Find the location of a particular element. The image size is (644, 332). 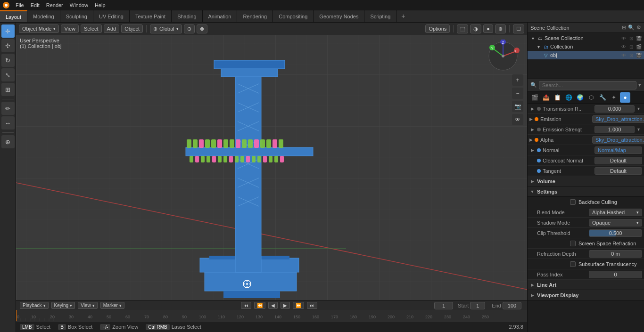

tool-add-cube: ⊕ is located at coordinates (8, 142).